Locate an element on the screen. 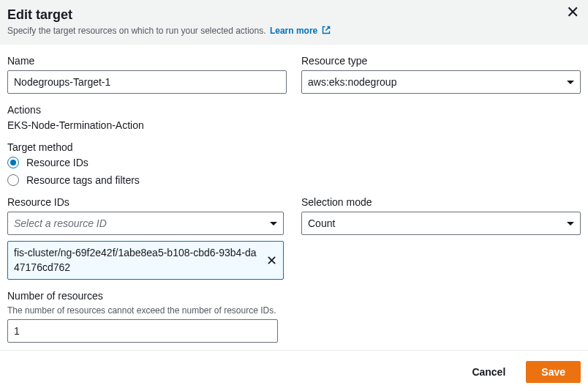  target-method-radio-group: Resource IDs Resource tags and filters is located at coordinates (294, 171).